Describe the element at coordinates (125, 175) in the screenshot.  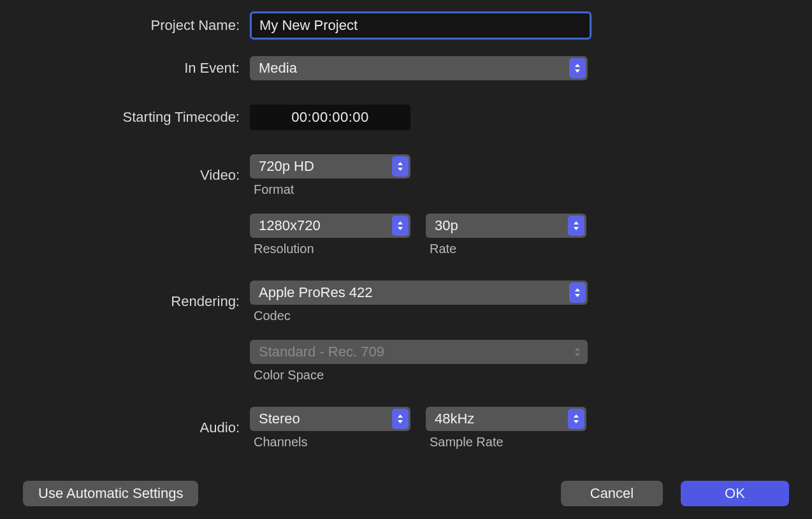
I see `video-label: Video:` at that location.